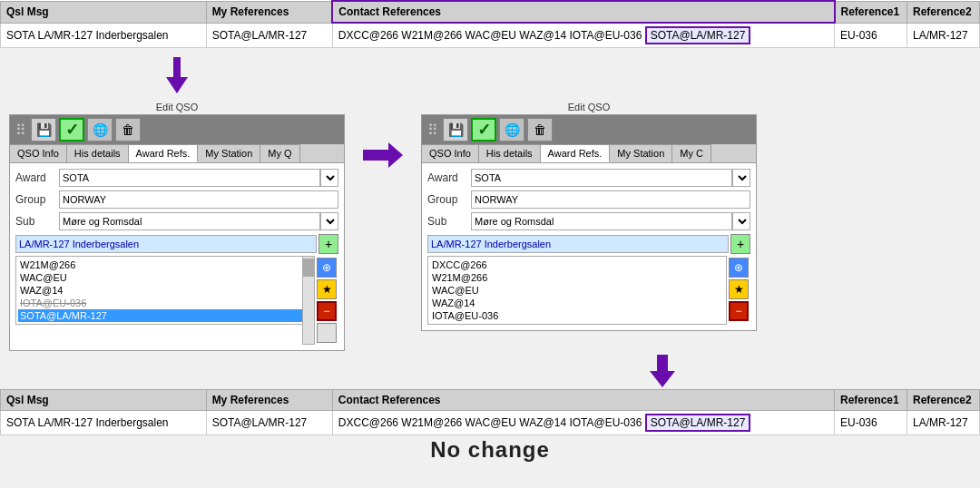 The image size is (980, 488). Describe the element at coordinates (583, 35) in the screenshot. I see `top-row-contactrefs: DXCC@266 W21M@266 WAC@EU WAZ@14 IOTA@EU-…` at that location.